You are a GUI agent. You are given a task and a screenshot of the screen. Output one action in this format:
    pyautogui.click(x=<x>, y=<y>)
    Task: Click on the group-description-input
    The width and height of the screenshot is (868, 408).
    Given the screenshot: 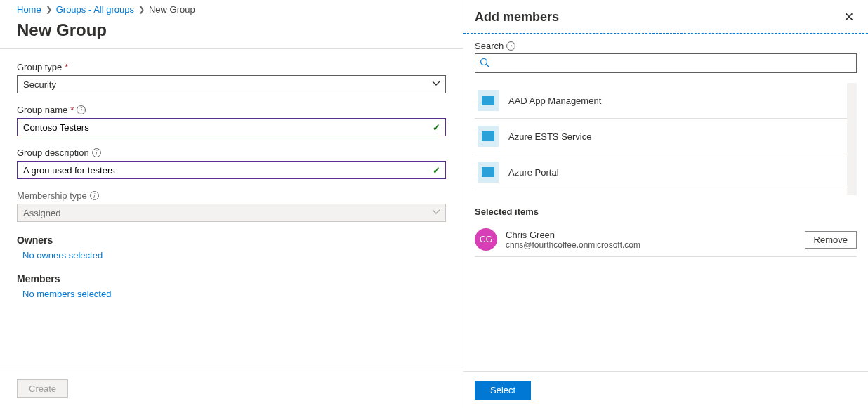 What is the action you would take?
    pyautogui.click(x=232, y=170)
    